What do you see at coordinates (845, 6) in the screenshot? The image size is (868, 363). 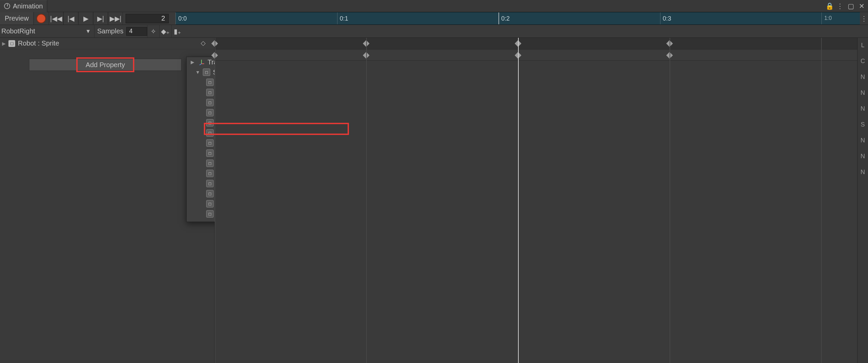 I see `window-controls: 🔒 ⋮ ▢ ✕` at bounding box center [845, 6].